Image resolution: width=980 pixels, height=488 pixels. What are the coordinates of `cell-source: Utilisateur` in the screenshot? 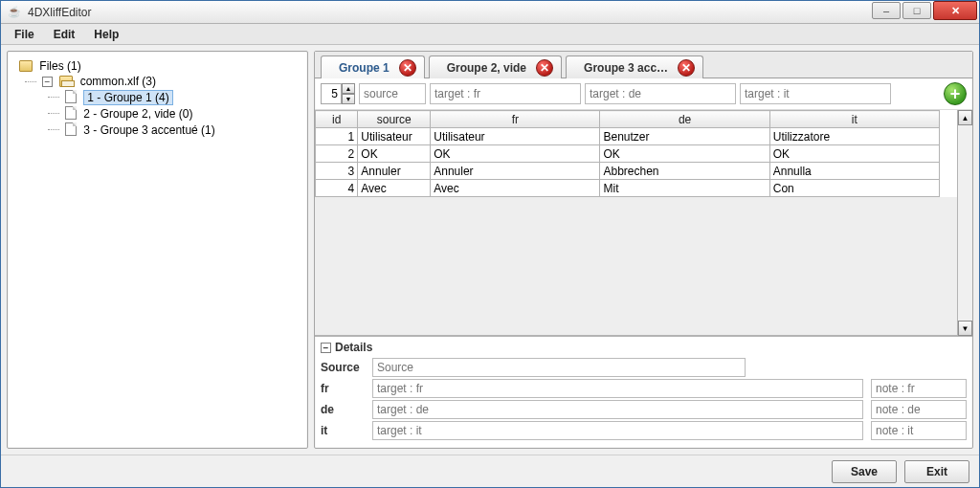 It's located at (394, 137).